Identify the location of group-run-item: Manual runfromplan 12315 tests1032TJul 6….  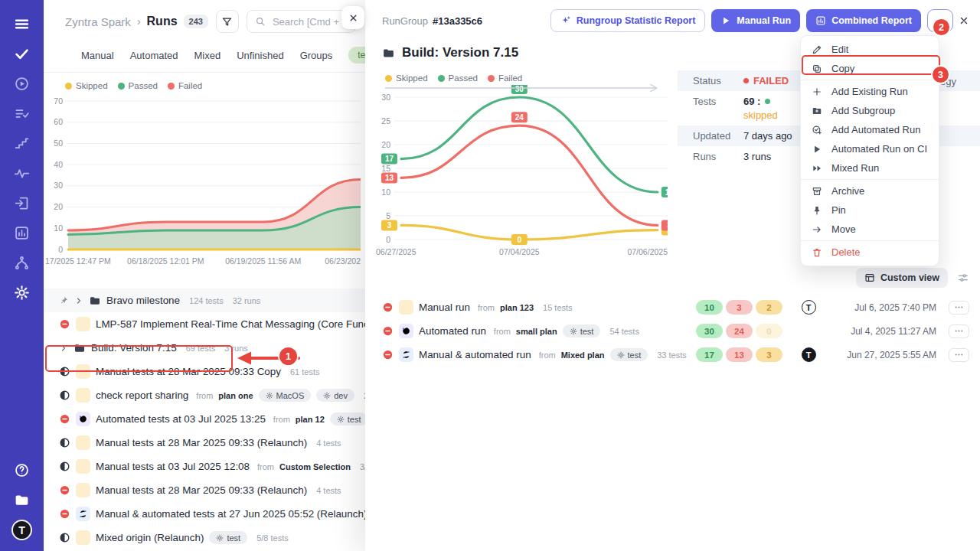
(672, 308).